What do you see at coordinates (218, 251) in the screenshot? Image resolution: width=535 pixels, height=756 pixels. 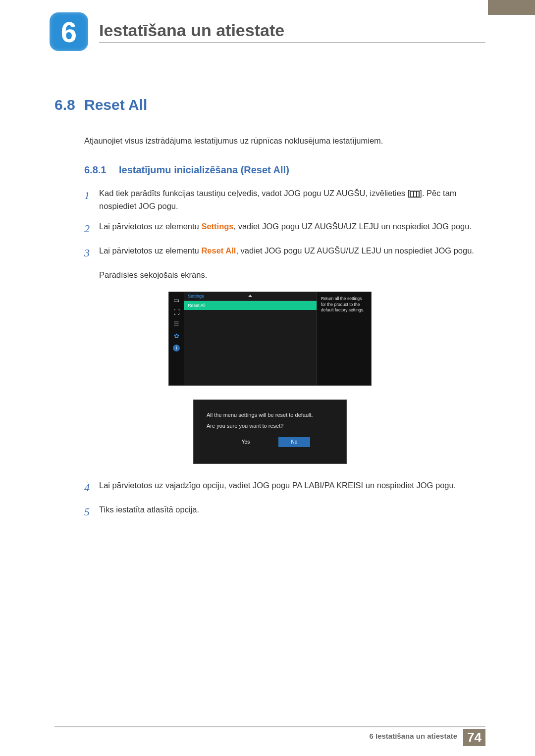 I see `bold-term: Reset All` at bounding box center [218, 251].